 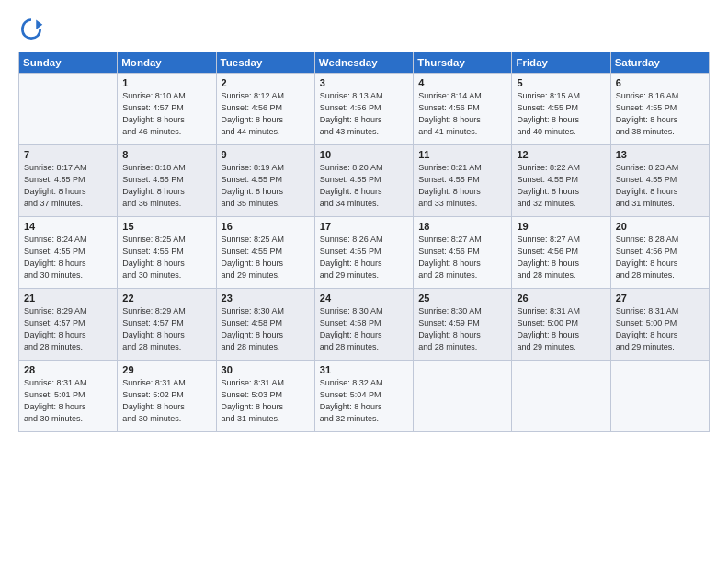 I want to click on day-info: Sunrise: 8:30 AM Sunset: 4:59 PM Dayligh…, so click(x=462, y=329).